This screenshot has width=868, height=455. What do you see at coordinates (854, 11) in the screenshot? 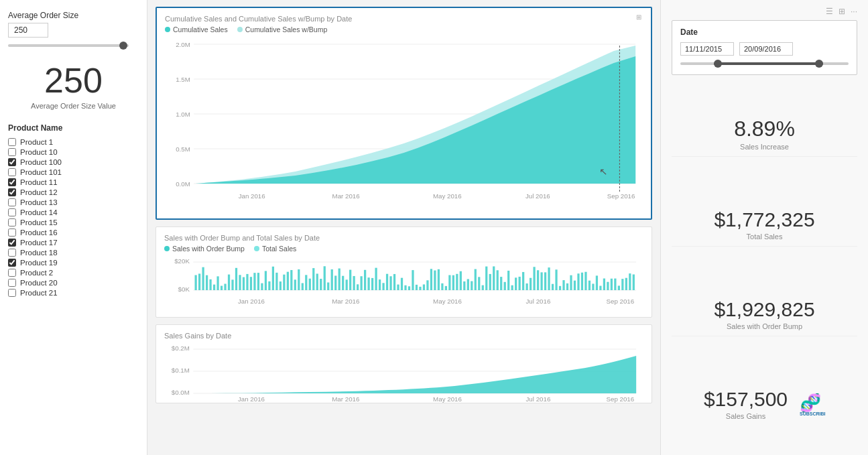
I see `more-icon: ···` at bounding box center [854, 11].